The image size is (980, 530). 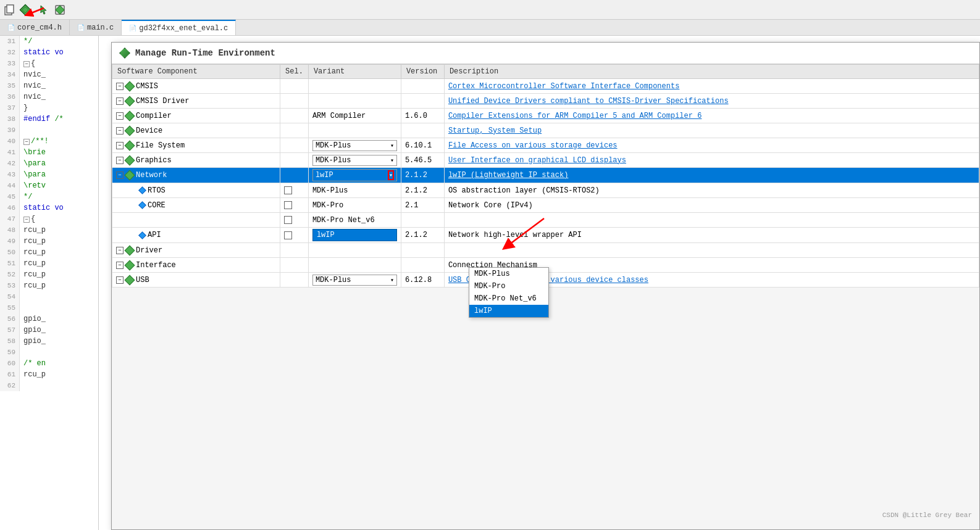 I want to click on description-link: File Access on various storage devices, so click(x=533, y=146).